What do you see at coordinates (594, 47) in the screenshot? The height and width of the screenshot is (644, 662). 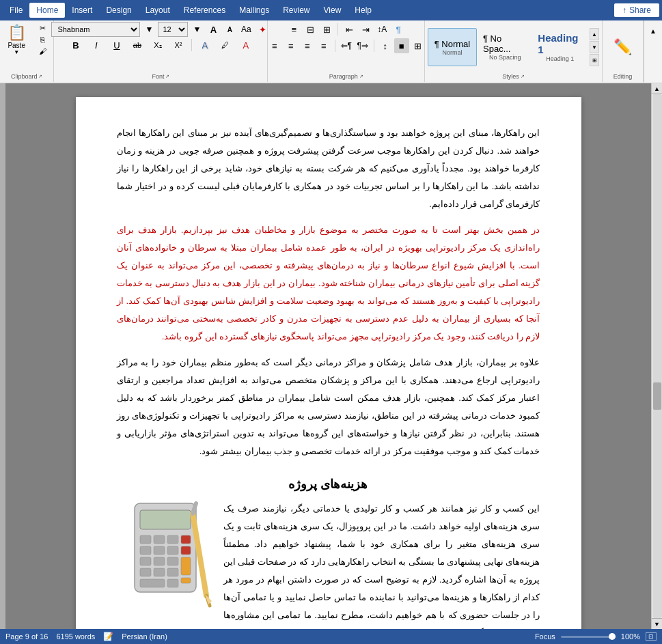 I see `styles-scroll-down: ▼` at bounding box center [594, 47].